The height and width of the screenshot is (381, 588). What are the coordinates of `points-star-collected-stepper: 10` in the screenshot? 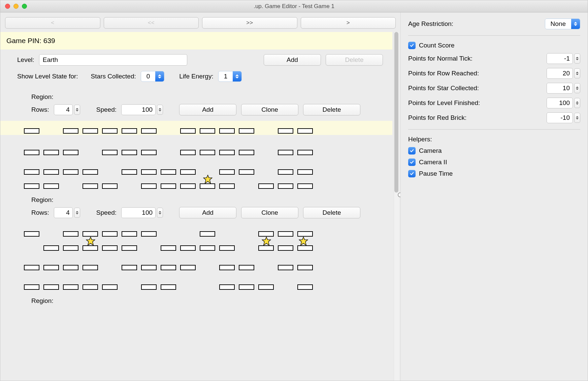 It's located at (563, 88).